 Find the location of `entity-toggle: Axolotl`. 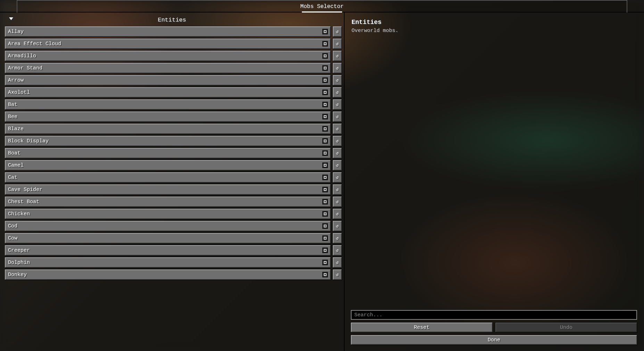

entity-toggle: Axolotl is located at coordinates (168, 92).